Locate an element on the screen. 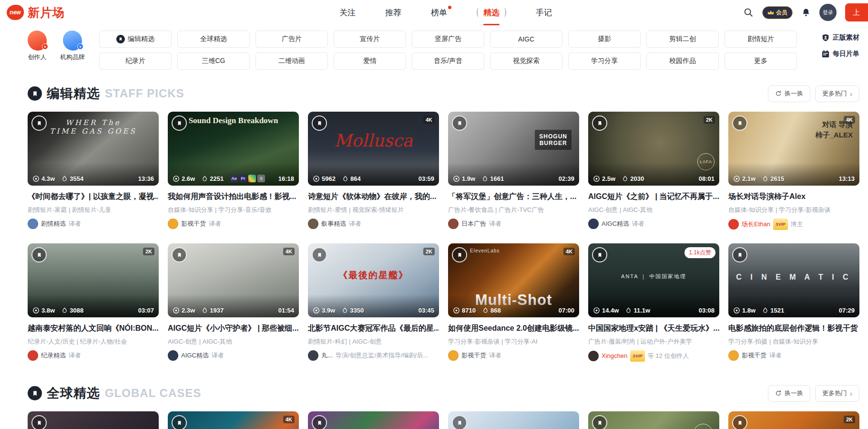 The image size is (868, 429). video-thumbnail: 1.1k点赞 14.4w 11.1w 03:08 ANTA ｜ 中国国家地理 is located at coordinates (654, 281).